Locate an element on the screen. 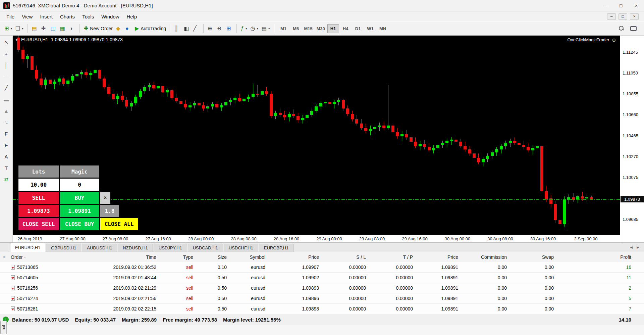  col-price: Price is located at coordinates (295, 257).